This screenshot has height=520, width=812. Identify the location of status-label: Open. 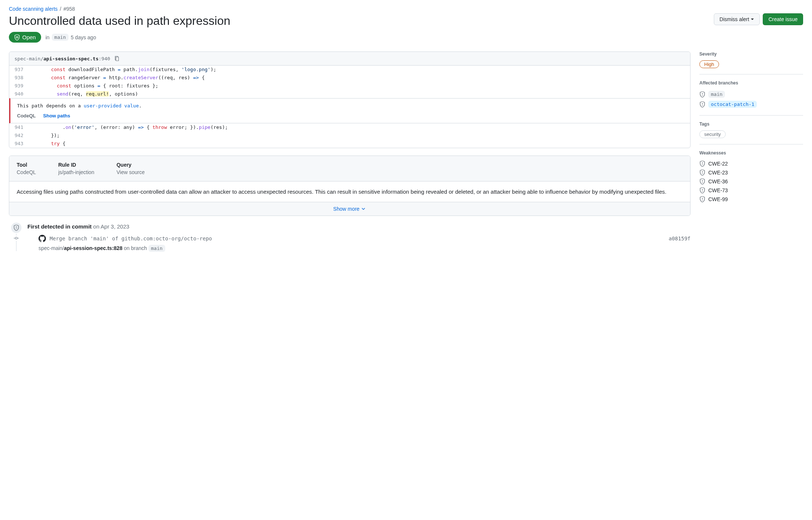
(29, 37).